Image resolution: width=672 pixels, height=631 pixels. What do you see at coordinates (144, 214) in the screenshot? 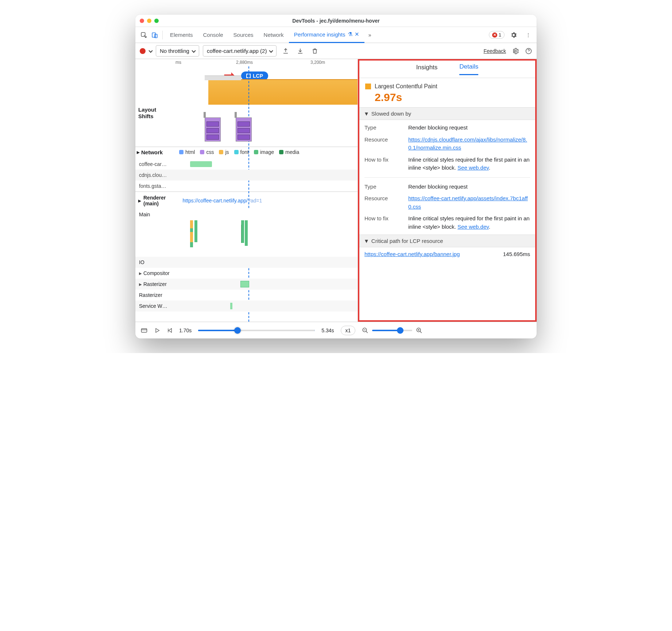
I see `main-label: Main` at bounding box center [144, 214].